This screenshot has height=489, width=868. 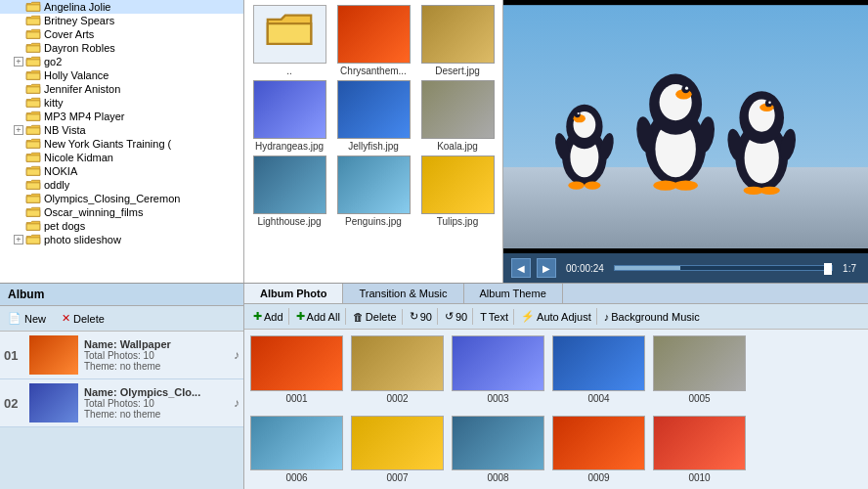 I want to click on album-info-02: Name: Olympics_Clo... Total Photos: 10 T…, so click(x=156, y=403).